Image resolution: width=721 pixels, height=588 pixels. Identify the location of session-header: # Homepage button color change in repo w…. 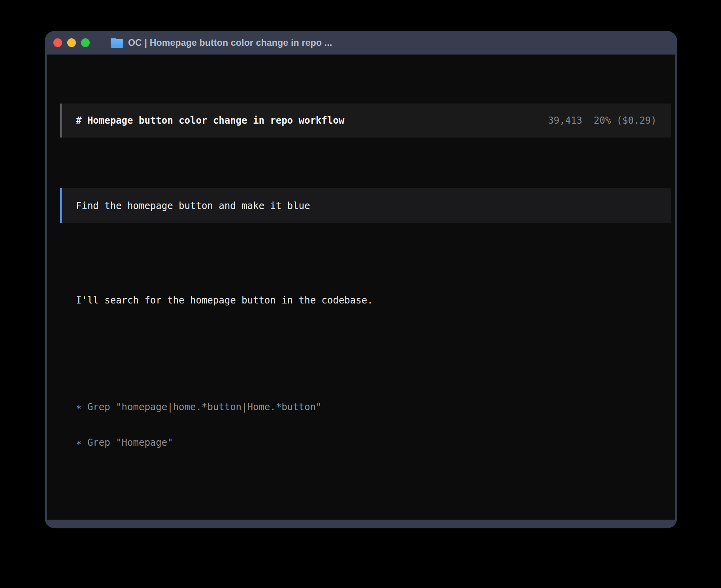
(365, 121).